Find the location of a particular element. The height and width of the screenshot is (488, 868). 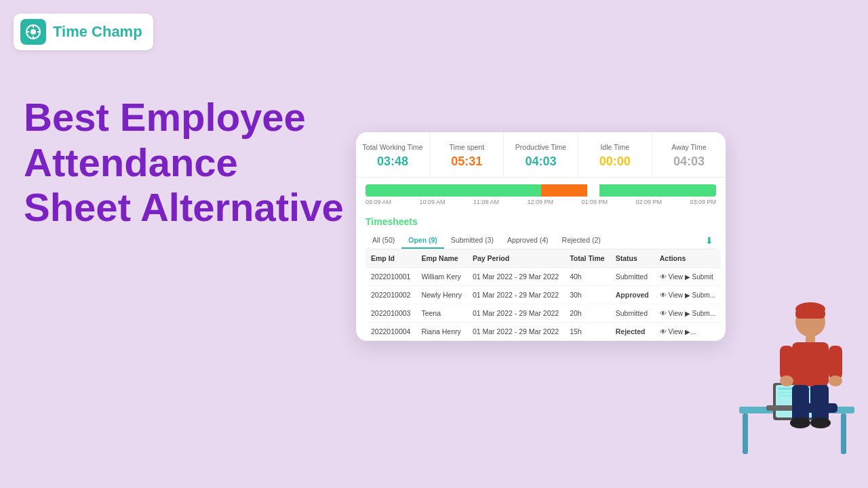

timeline-bar is located at coordinates (541, 190).